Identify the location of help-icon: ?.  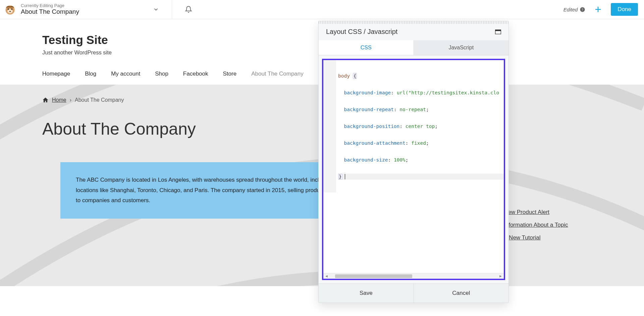
(582, 9).